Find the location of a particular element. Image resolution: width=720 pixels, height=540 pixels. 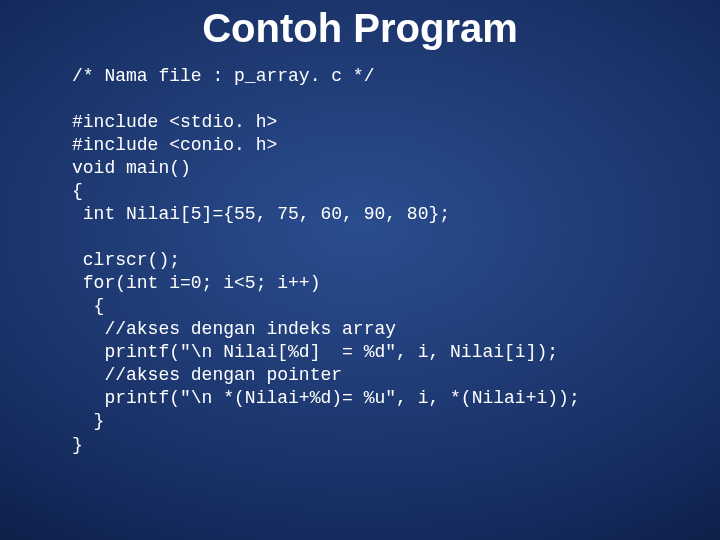

code-line: #include <conio. h> is located at coordinates (174, 145).